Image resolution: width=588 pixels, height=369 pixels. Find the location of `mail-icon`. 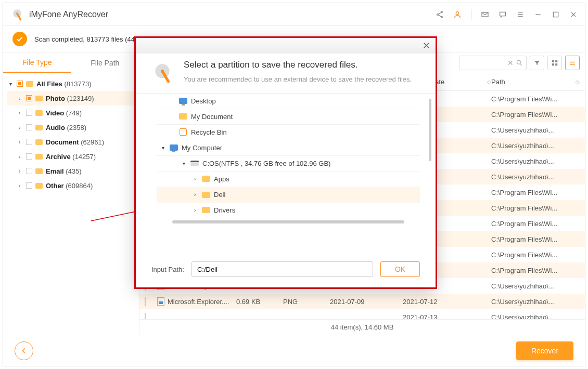

mail-icon is located at coordinates (485, 15).